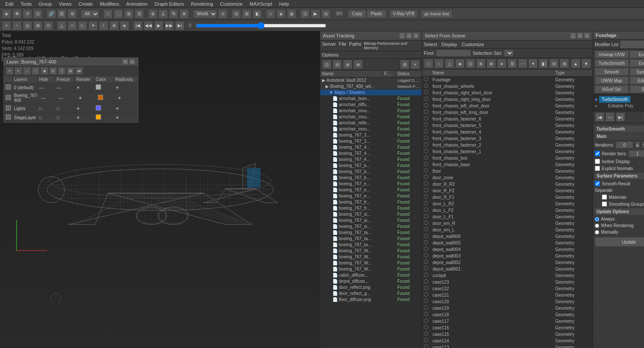 The height and width of the screenshot is (348, 644). I want to click on tb2-btn-4: ⊞, so click(38, 26).